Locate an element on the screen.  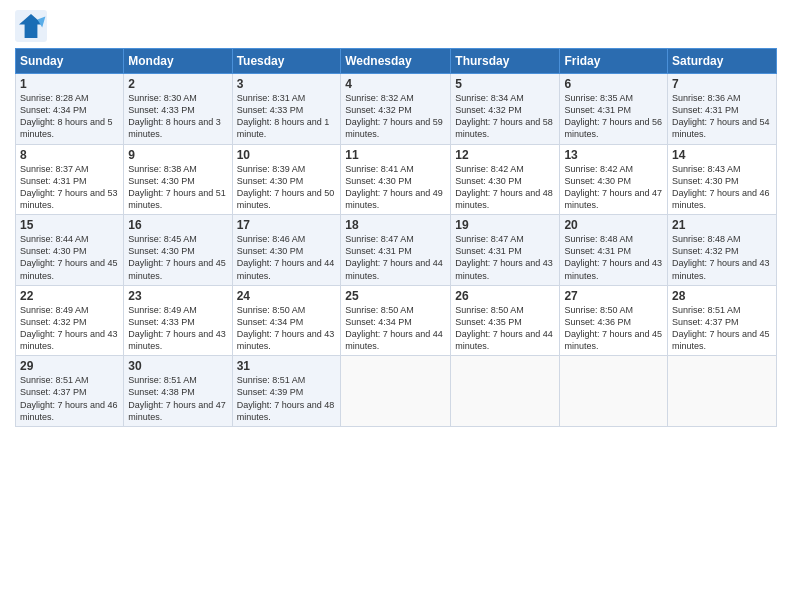
calendar-cell: 11Sunrise: 8:41 AMSunset: 4:30 PMDayligh… is located at coordinates (396, 180).